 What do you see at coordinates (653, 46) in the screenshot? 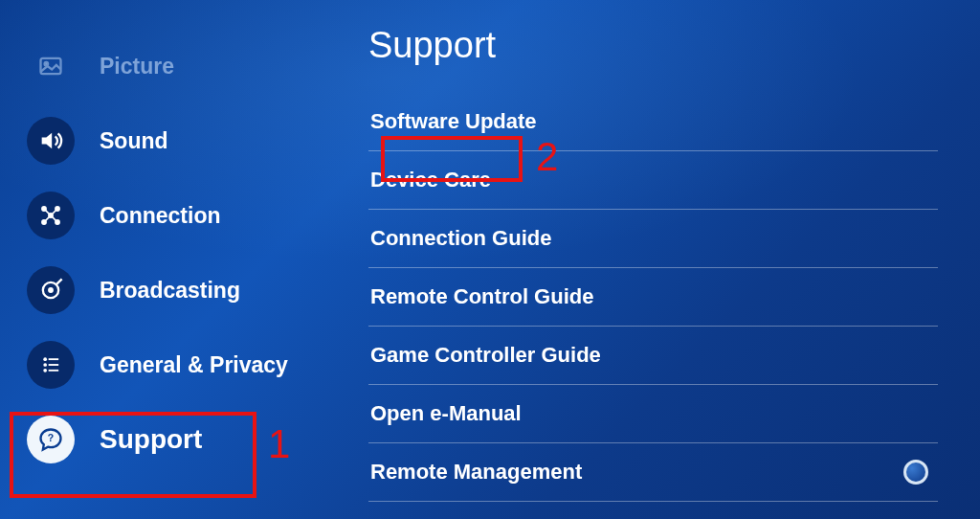
I see `page-title: Support` at bounding box center [653, 46].